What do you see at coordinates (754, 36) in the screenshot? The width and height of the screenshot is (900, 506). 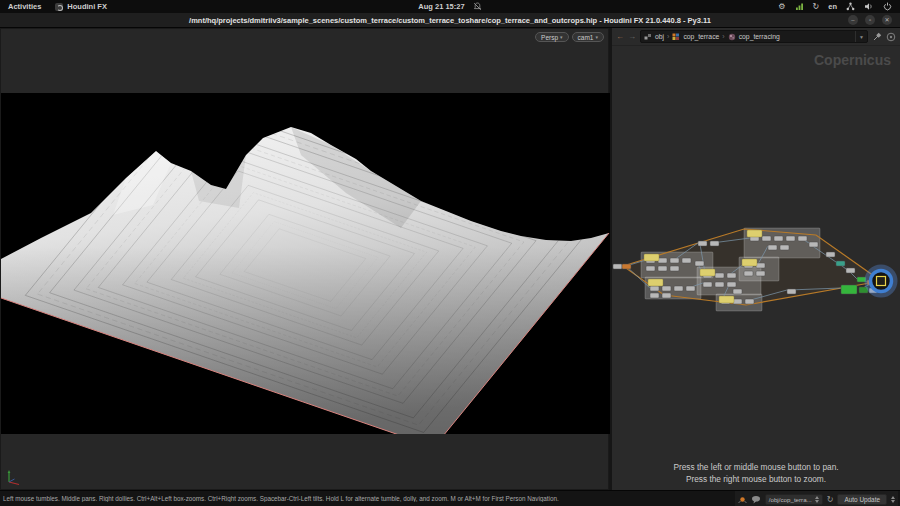 I see `breadcrumb: obj › cop_terrace › cop_t` at bounding box center [754, 36].